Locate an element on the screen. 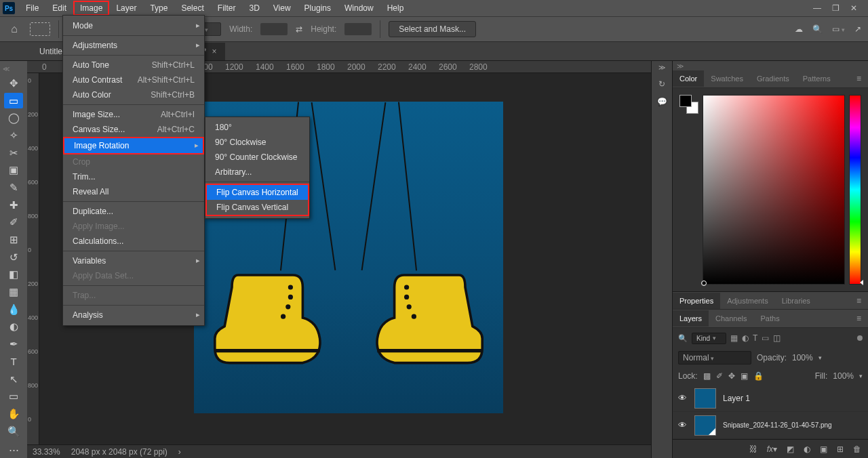 The height and width of the screenshot is (458, 868). menu-layer: Layer is located at coordinates (126, 8).